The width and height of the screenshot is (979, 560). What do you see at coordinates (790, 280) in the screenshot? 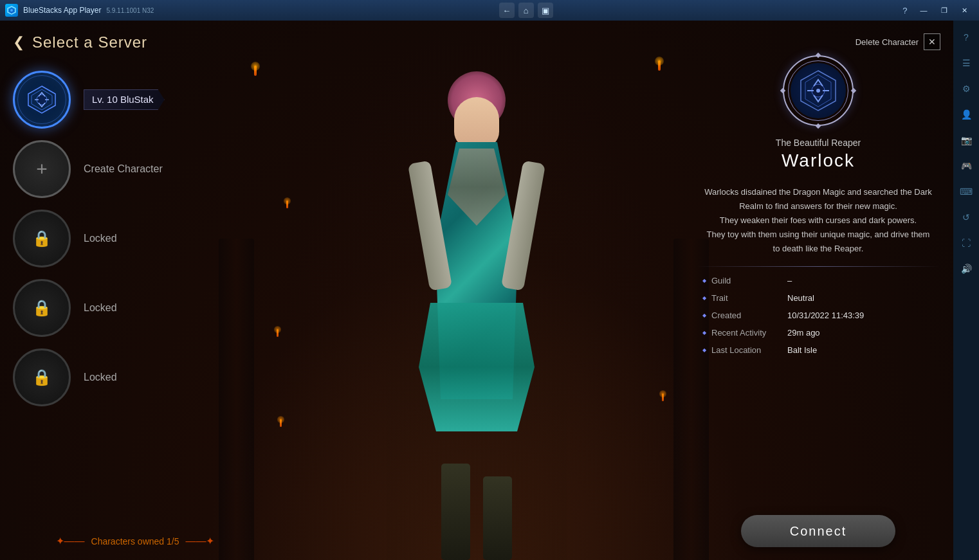
I see `stat-value-guild: –` at bounding box center [790, 280].